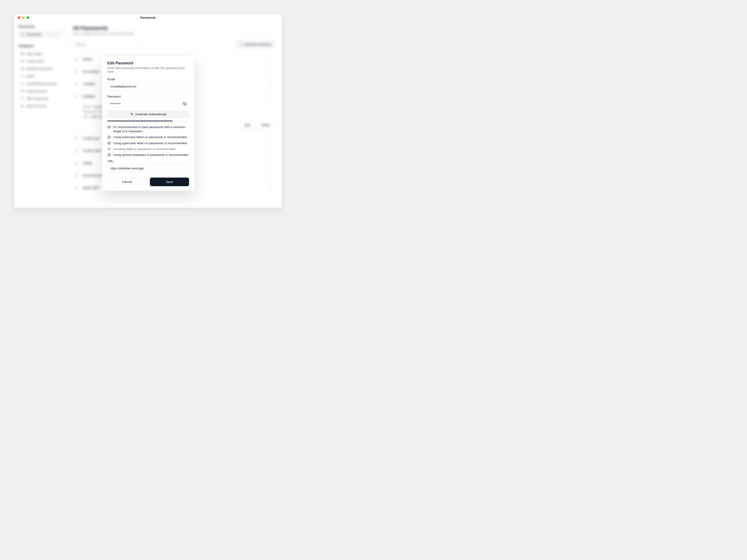  I want to click on sidebar-item-label: Bank Accounts, so click(36, 106).